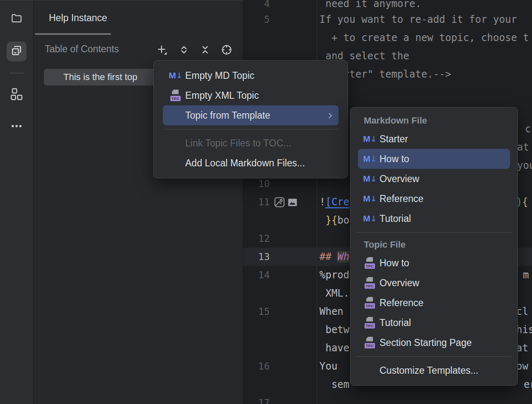  Describe the element at coordinates (429, 371) in the screenshot. I see `menu-item-label: Customize Templates...` at that location.